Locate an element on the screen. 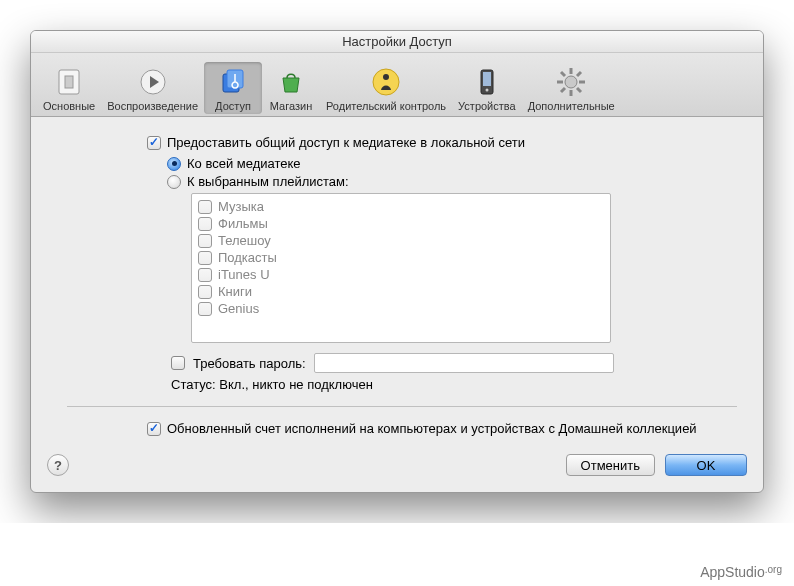 The height and width of the screenshot is (586, 794). password-field is located at coordinates (464, 363).